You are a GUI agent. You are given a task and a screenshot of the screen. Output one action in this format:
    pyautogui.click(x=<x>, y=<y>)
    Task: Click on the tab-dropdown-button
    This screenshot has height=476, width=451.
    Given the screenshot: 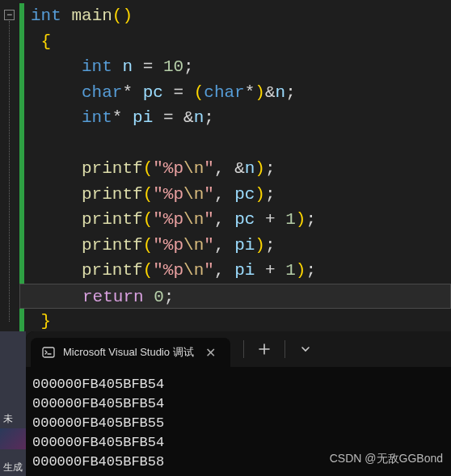 What is the action you would take?
    pyautogui.click(x=306, y=349)
    